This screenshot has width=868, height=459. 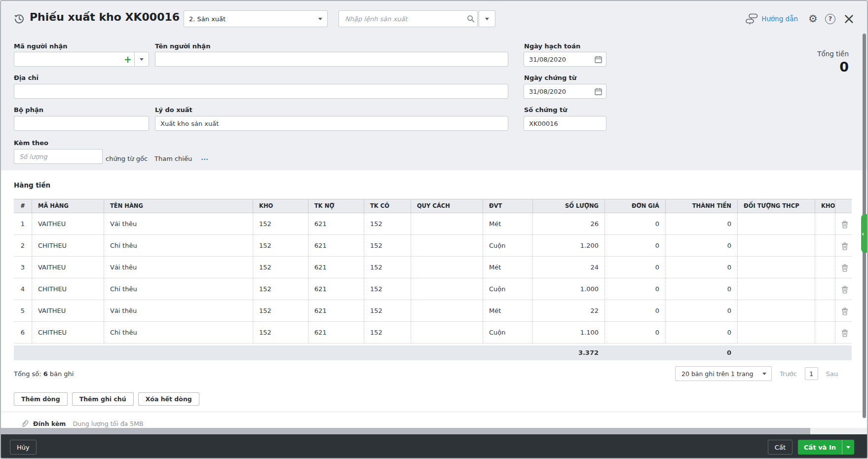 I want to click on cell-so_luong: 26, so click(x=568, y=224).